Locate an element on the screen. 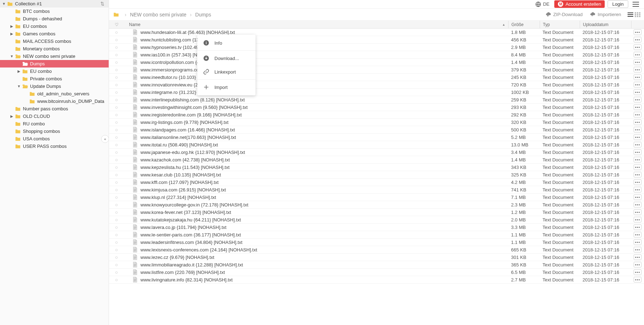  file-row: ○www.investingwithinsight.com {9.560} [N… is located at coordinates (377, 107).